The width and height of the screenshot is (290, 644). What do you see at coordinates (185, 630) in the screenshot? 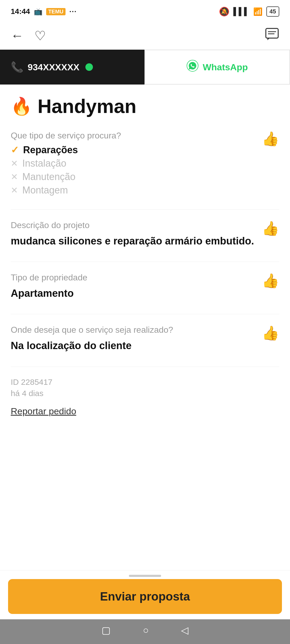
I see `android-back-btn: ◁` at bounding box center [185, 630].